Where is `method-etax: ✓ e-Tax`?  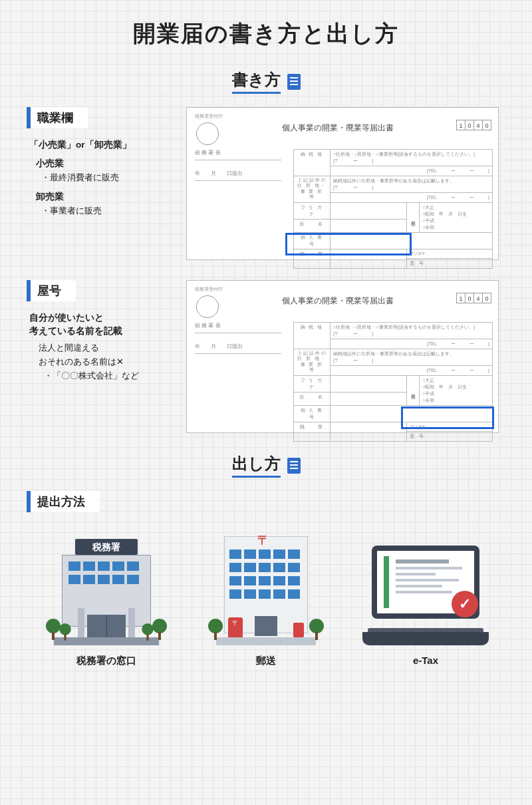
method-etax: ✓ e-Tax is located at coordinates (426, 600).